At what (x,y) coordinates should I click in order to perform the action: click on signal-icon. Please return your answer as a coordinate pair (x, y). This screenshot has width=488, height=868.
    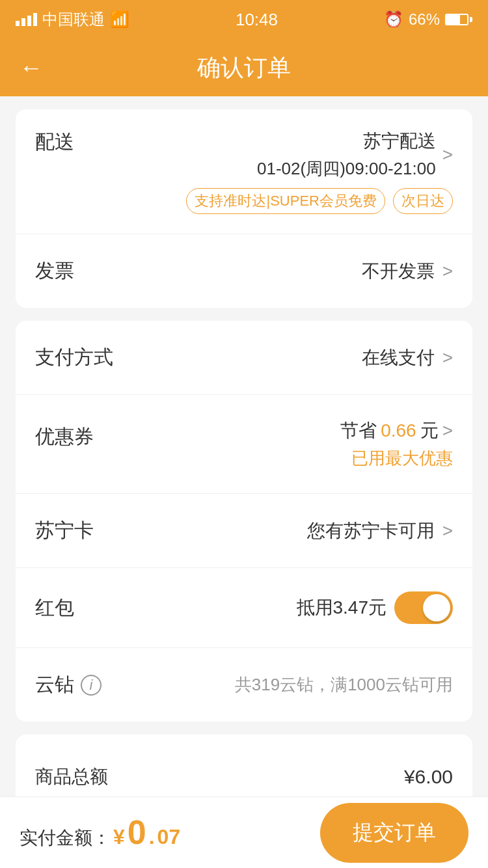
    Looking at the image, I should click on (26, 20).